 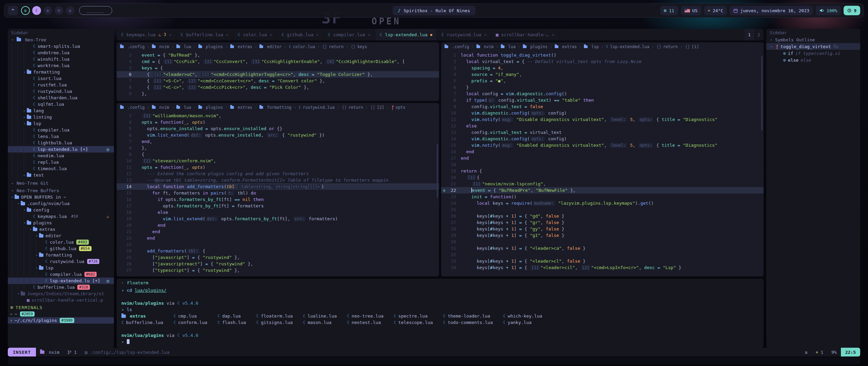 I want to click on tree-item: ☾lsp-extended.lu [+]◎, so click(x=61, y=149).